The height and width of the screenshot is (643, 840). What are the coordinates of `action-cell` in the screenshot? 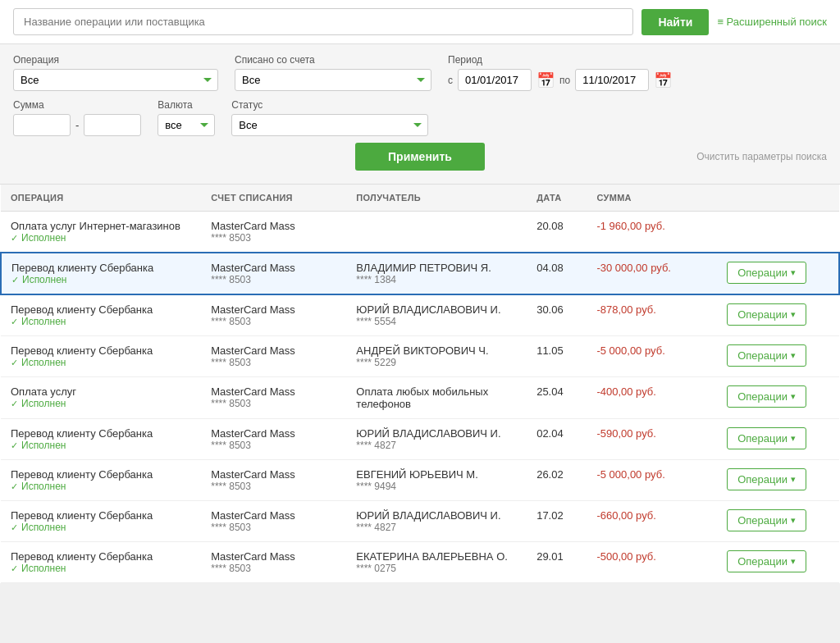 It's located at (778, 233).